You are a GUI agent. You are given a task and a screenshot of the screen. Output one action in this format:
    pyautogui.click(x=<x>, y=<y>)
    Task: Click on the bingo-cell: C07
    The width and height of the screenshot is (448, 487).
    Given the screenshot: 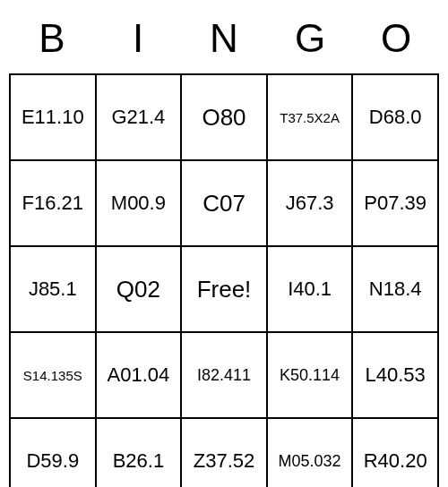 What is the action you would take?
    pyautogui.click(x=224, y=203)
    